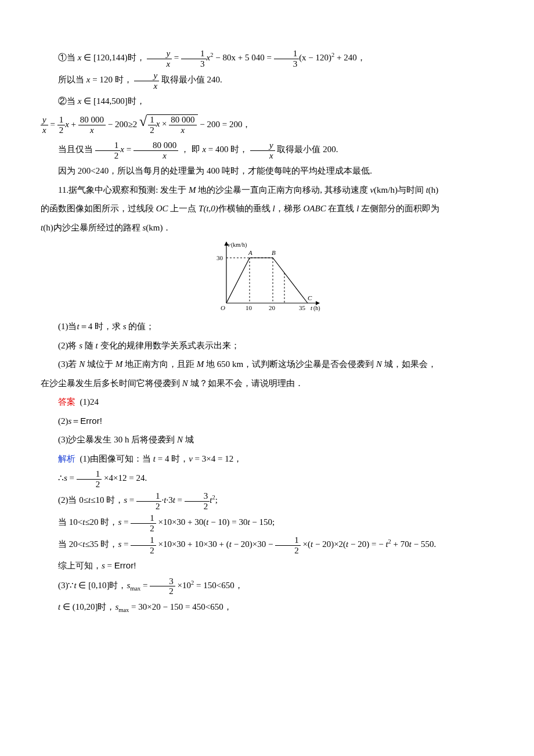 This screenshot has height=756, width=534. What do you see at coordinates (210, 208) in the screenshot?
I see `tuple: (t,0)` at bounding box center [210, 208].